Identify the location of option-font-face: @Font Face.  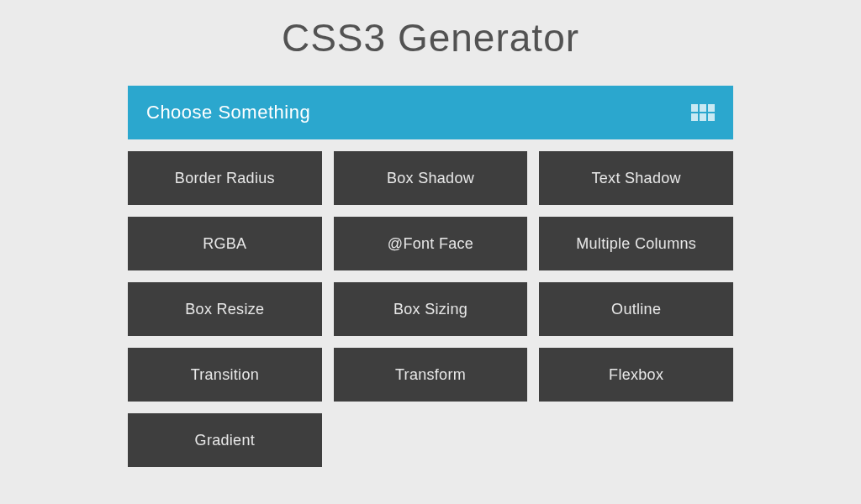
(430, 244).